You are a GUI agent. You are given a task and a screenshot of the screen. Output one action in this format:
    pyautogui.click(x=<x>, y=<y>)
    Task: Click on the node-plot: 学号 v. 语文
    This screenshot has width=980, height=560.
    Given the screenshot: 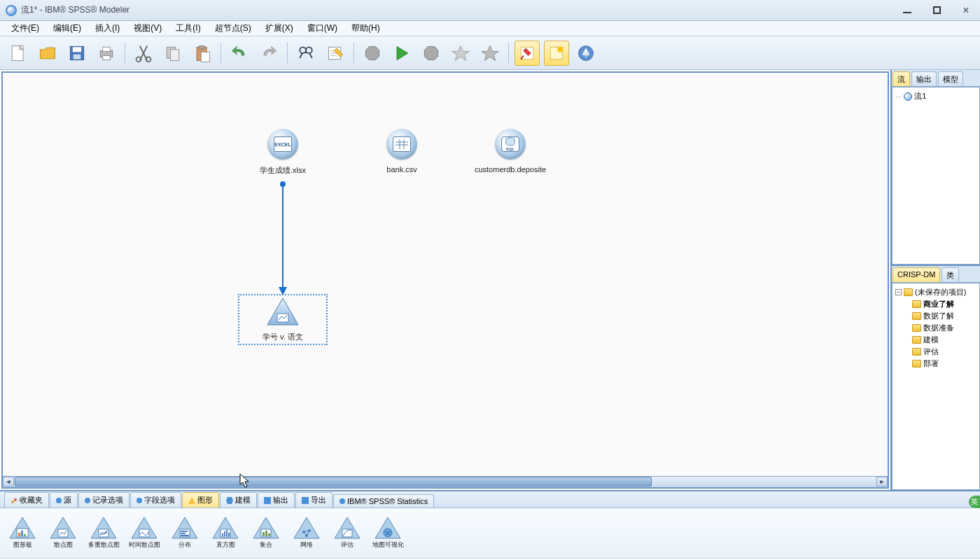 What is the action you would take?
    pyautogui.click(x=283, y=319)
    